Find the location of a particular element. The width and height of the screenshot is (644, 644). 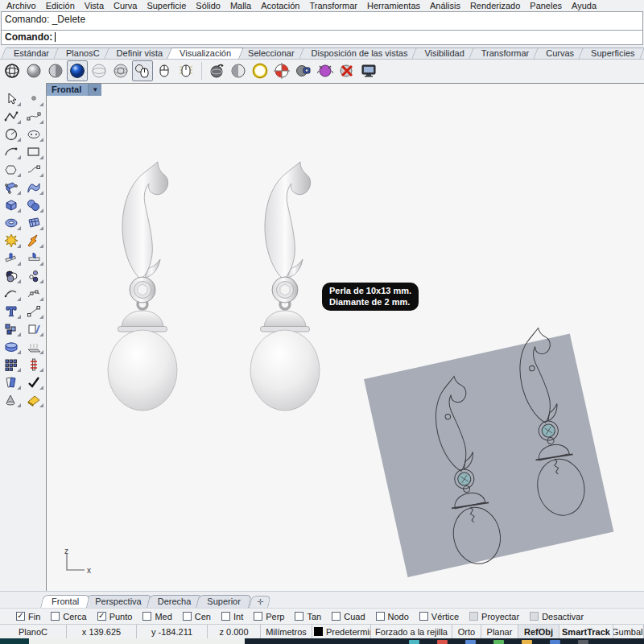

osnap-cen: Cen is located at coordinates (196, 617).